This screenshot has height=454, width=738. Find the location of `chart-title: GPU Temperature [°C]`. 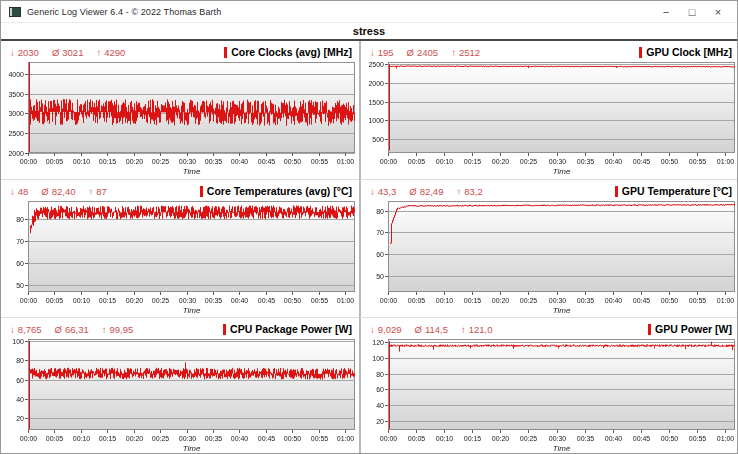

chart-title: GPU Temperature [°C] is located at coordinates (677, 191).